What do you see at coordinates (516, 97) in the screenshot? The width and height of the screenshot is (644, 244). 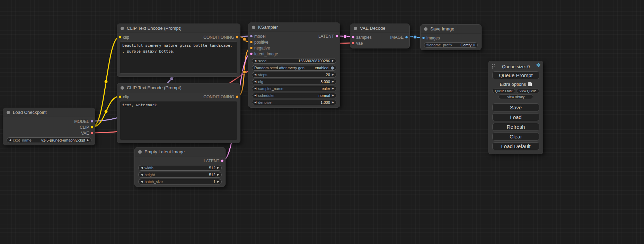 I see `view-history-button: View History` at bounding box center [516, 97].